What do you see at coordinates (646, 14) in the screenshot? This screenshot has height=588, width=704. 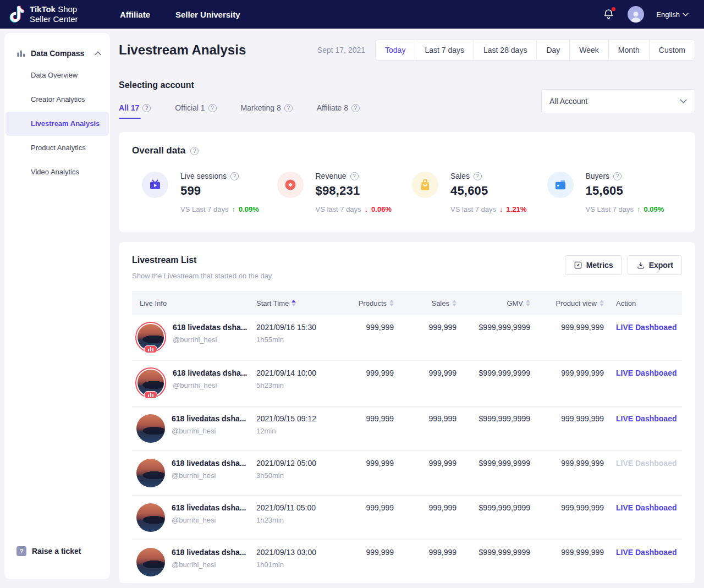 I see `nav-right: English` at bounding box center [646, 14].